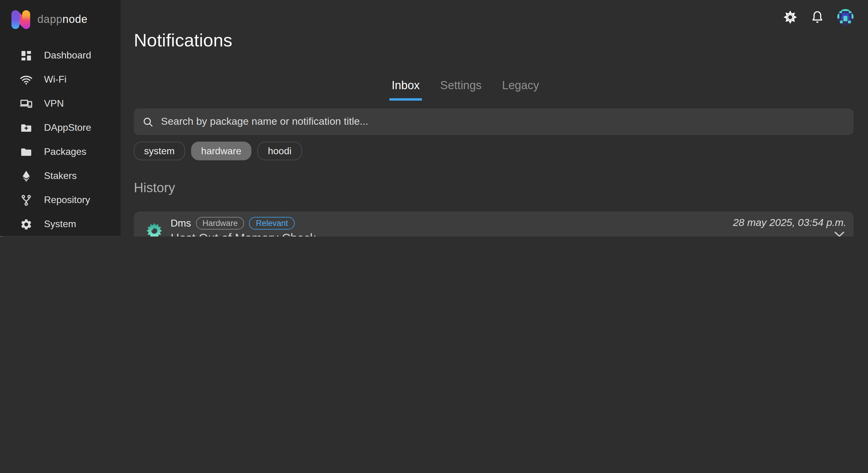  What do you see at coordinates (26, 200) in the screenshot?
I see `git-branch-icon` at bounding box center [26, 200].